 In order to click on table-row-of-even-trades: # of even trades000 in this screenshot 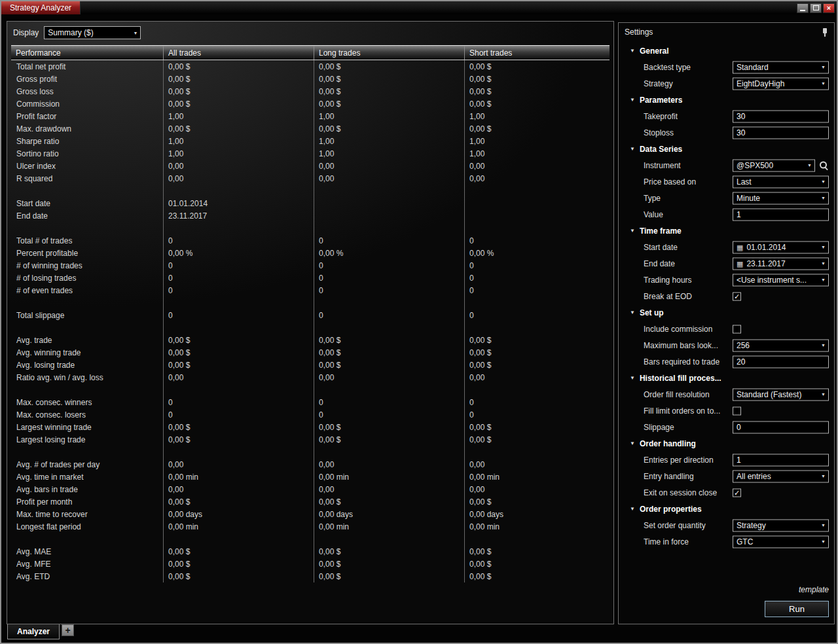, I will do `click(310, 291)`.